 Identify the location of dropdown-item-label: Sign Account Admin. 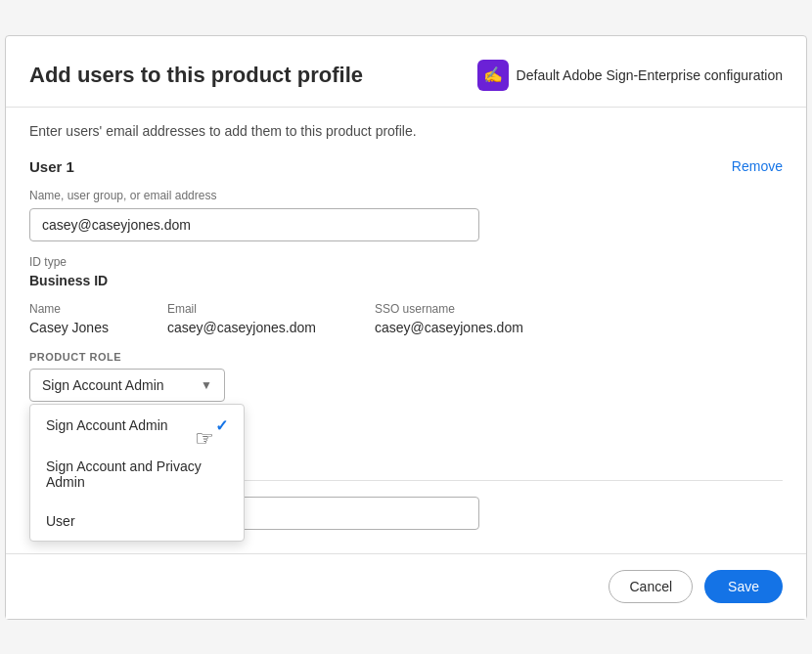
(108, 425).